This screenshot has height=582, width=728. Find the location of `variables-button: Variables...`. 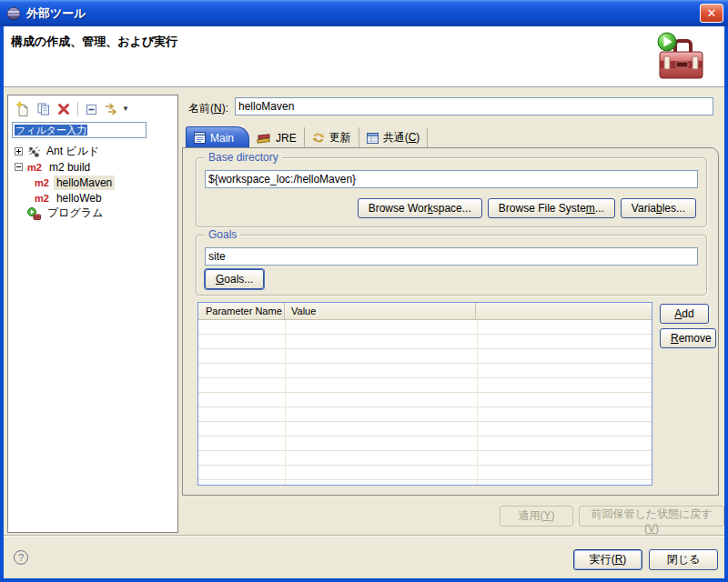

variables-button: Variables... is located at coordinates (659, 208).